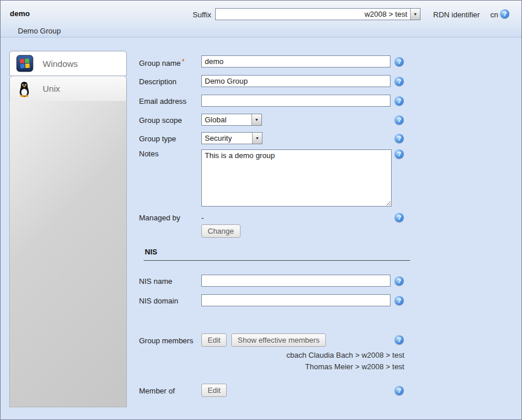  What do you see at coordinates (232, 138) in the screenshot?
I see `group-type-select: Security ▼` at bounding box center [232, 138].